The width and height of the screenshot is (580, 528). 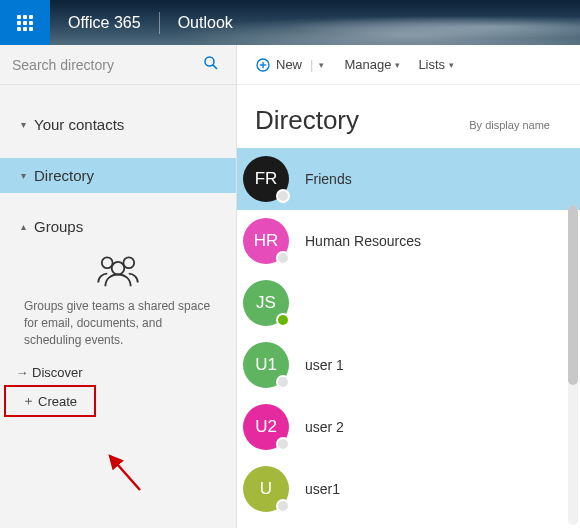 What do you see at coordinates (408, 489) in the screenshot?
I see `contact-row: Uuser1` at bounding box center [408, 489].